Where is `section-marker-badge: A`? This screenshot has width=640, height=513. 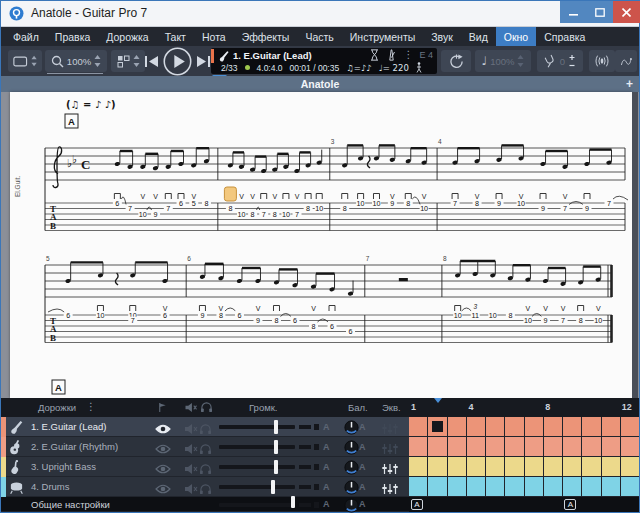 section-marker-badge: A is located at coordinates (417, 504).